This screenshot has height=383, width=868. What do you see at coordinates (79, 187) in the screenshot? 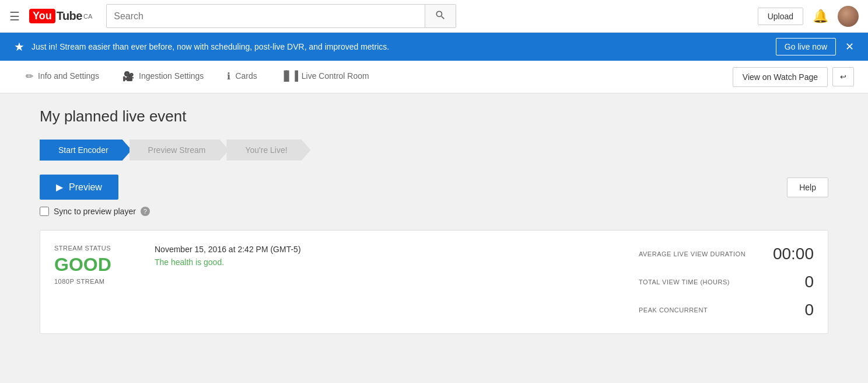
I see `preview-button: ▶ Preview` at bounding box center [79, 187].